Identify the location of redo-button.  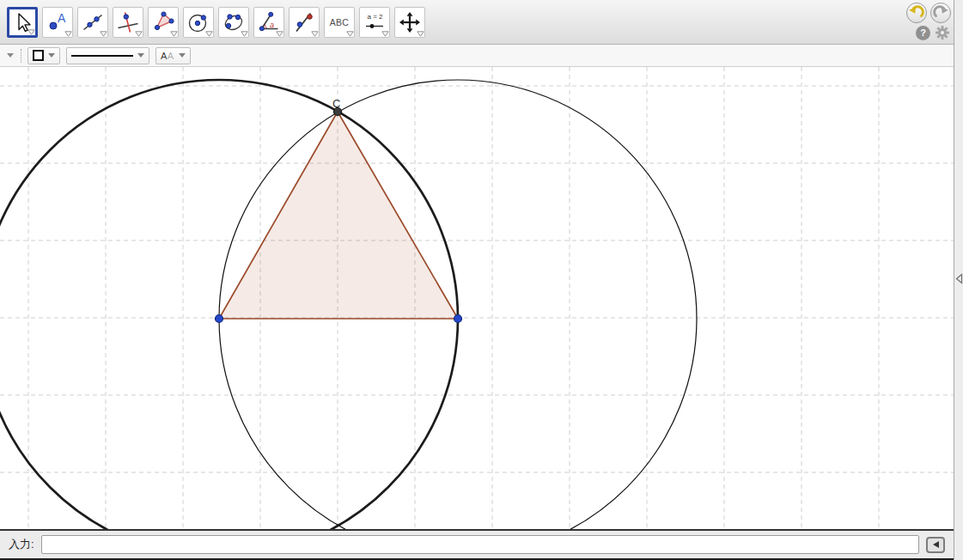
(941, 13).